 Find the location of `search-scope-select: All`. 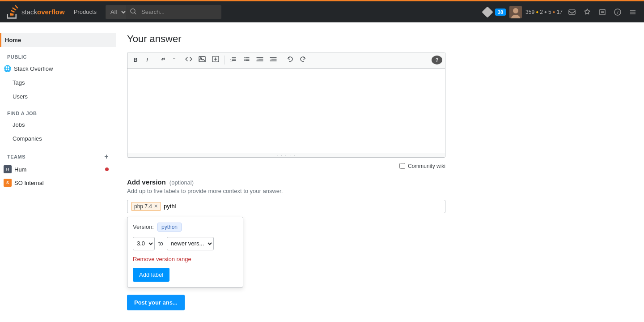

search-scope-select: All is located at coordinates (116, 12).